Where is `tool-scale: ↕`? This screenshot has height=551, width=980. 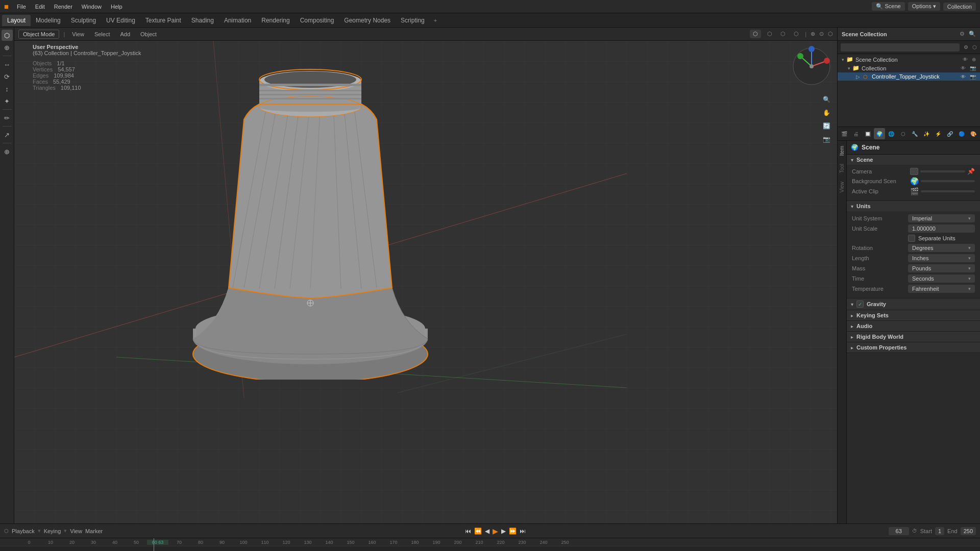
tool-scale: ↕ is located at coordinates (7, 89).